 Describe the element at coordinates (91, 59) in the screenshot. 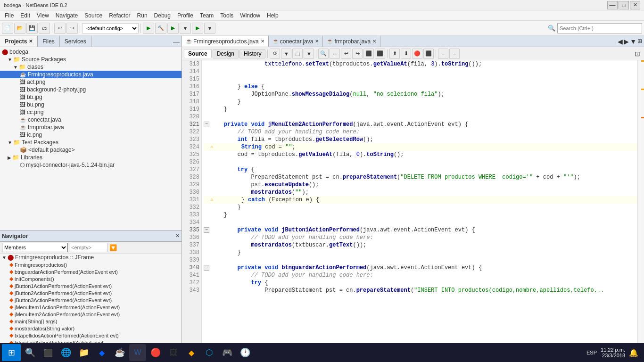

I see `tree-source-packages: ▼ 📁 Source Packages` at that location.